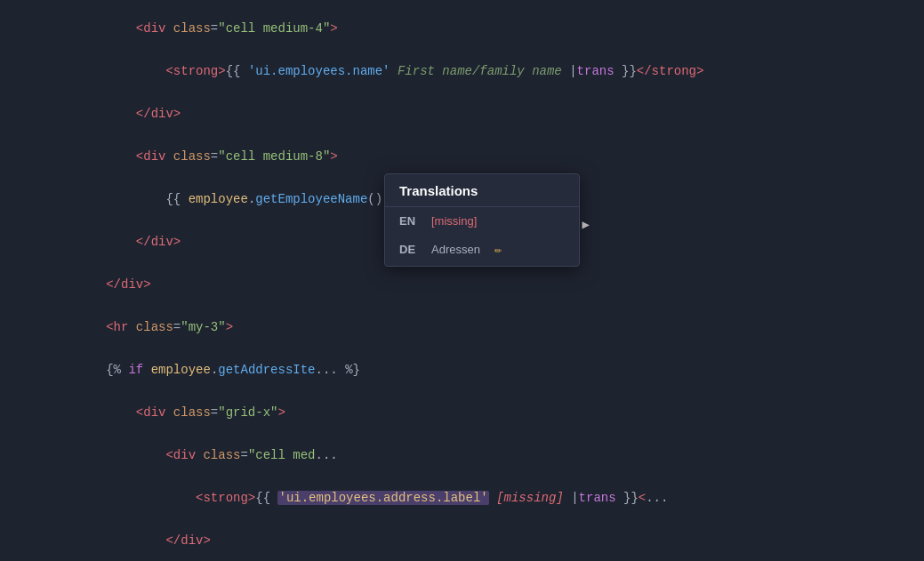  Describe the element at coordinates (455, 249) in the screenshot. I see `translation-value-de: Adressen` at that location.